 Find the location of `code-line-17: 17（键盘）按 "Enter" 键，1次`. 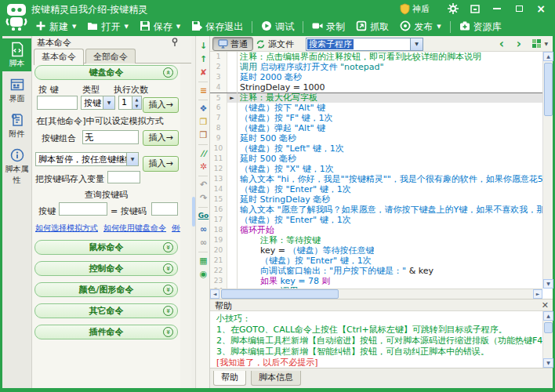

code-line-17: 17（键盘）按 "Enter" 键，1次 is located at coordinates (381, 220).